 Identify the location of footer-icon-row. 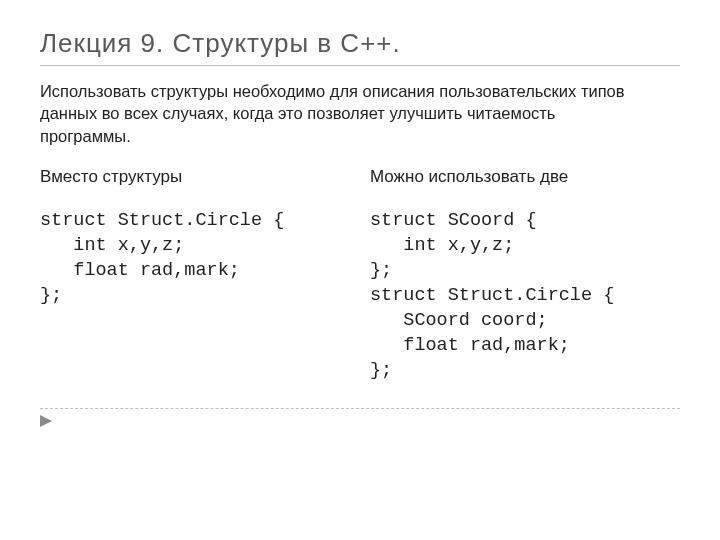
(360, 421).